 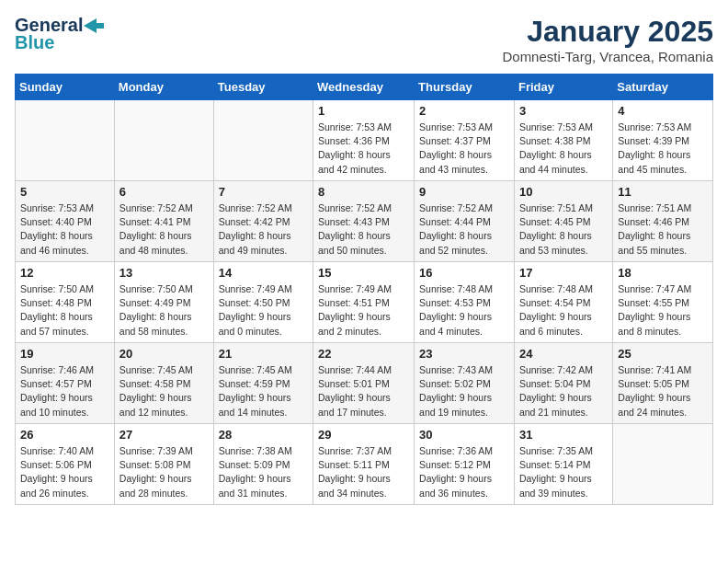 What do you see at coordinates (664, 87) in the screenshot?
I see `weekday-header: Saturday` at bounding box center [664, 87].